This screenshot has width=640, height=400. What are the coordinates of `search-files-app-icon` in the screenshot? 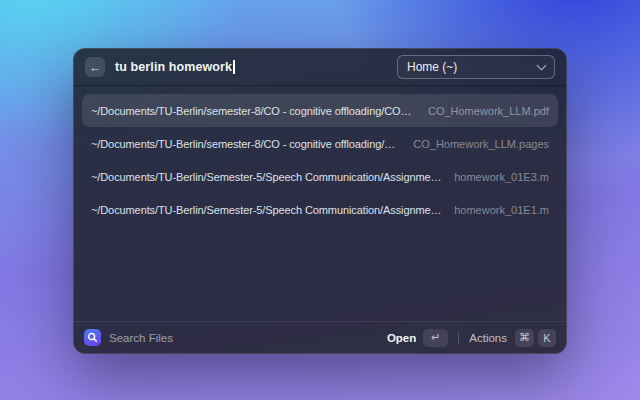 It's located at (92, 338).